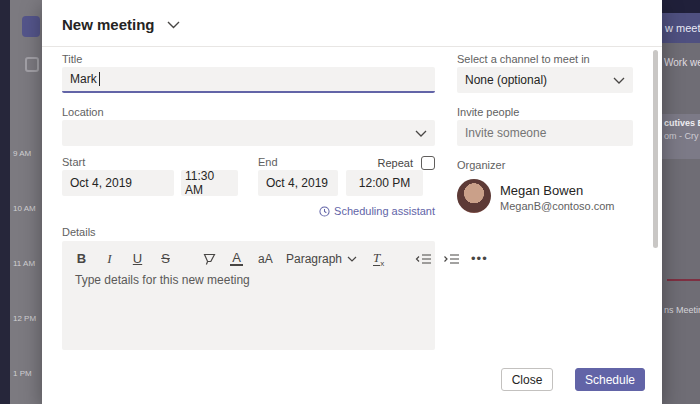 Image resolution: width=700 pixels, height=404 pixels. I want to click on close-button: Close, so click(527, 380).